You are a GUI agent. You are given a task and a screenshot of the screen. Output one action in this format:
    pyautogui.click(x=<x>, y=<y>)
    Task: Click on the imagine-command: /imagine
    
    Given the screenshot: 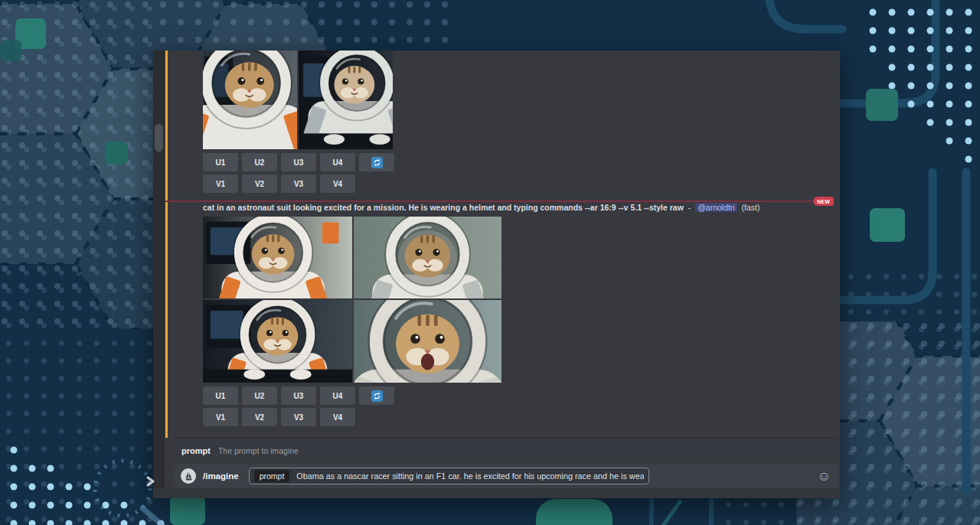 What is the action you would take?
    pyautogui.click(x=220, y=476)
    